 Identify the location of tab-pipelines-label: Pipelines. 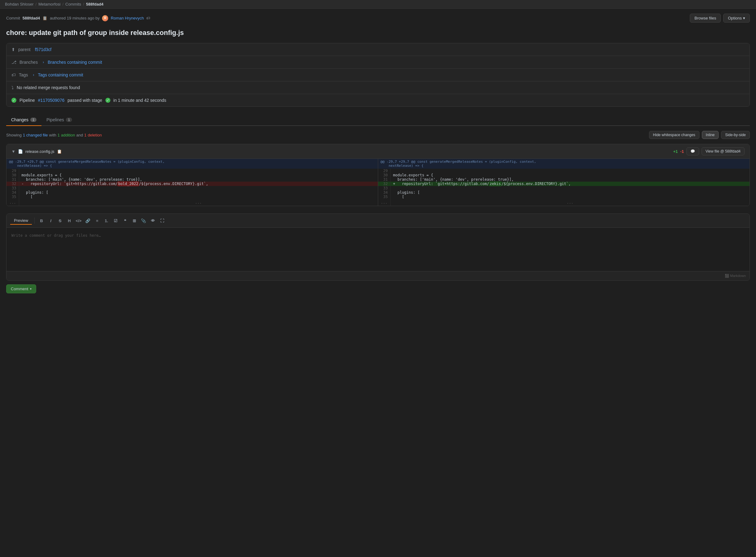
(55, 120).